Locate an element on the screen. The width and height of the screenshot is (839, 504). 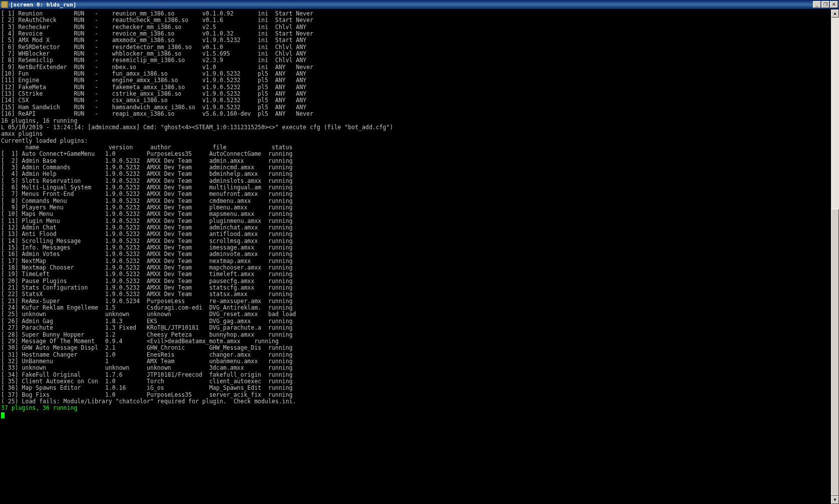
meta-plugin-row: [ 1] Reunion RUN - reunion_mm_i386.so v0… is located at coordinates (420, 14).